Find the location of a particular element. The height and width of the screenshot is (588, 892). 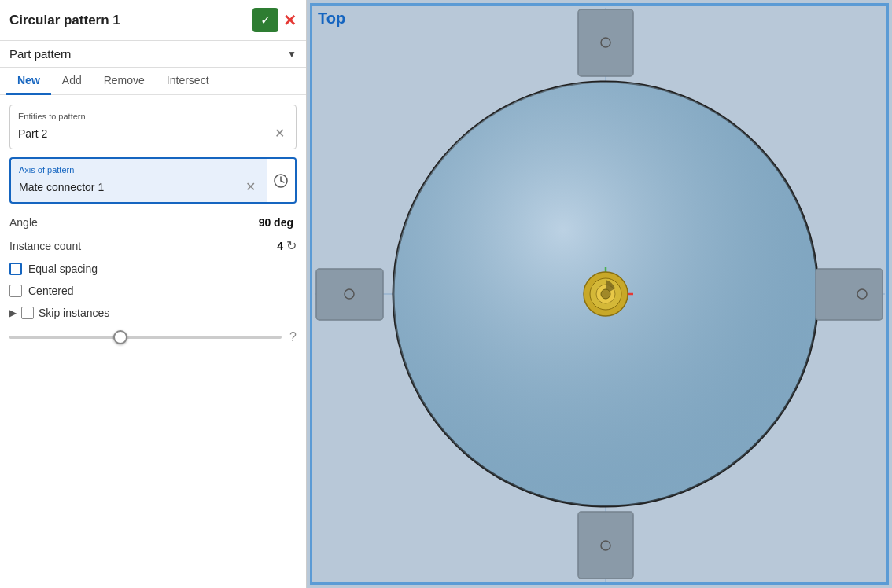

cancel-button: ✕ is located at coordinates (289, 20).